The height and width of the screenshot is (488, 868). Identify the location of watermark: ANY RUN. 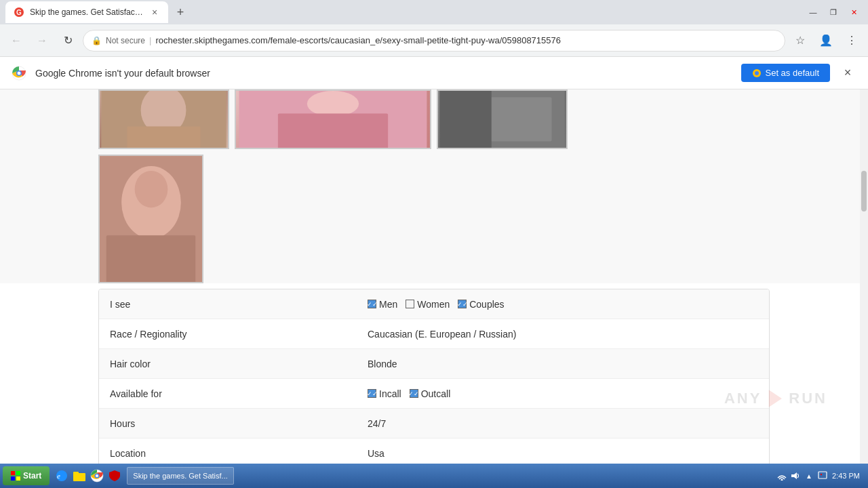
(776, 399).